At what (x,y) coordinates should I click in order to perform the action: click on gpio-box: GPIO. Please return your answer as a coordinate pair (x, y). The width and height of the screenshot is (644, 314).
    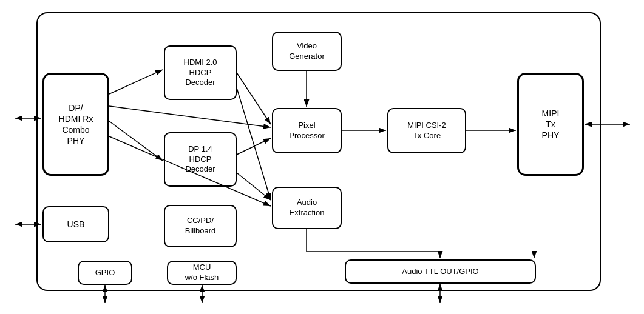
    Looking at the image, I should click on (105, 273).